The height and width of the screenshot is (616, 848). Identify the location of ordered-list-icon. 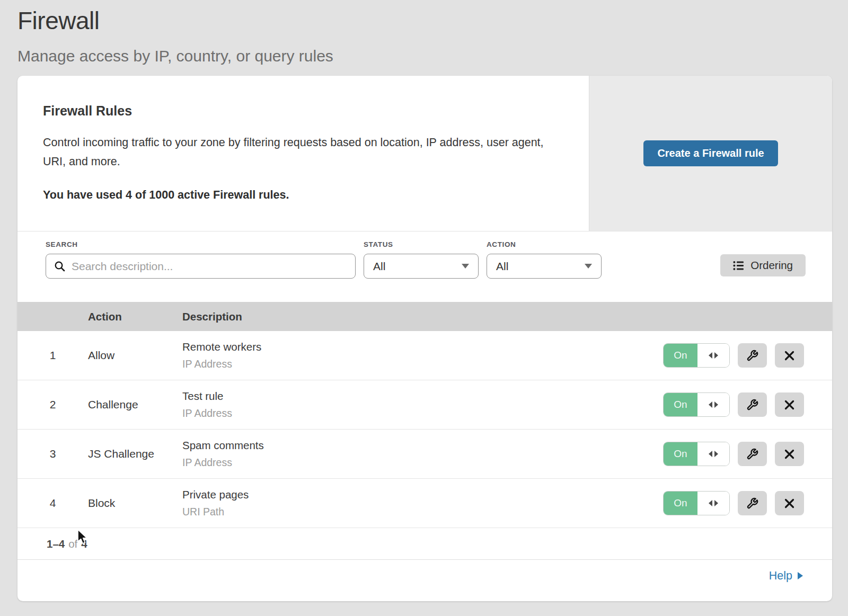
(739, 266).